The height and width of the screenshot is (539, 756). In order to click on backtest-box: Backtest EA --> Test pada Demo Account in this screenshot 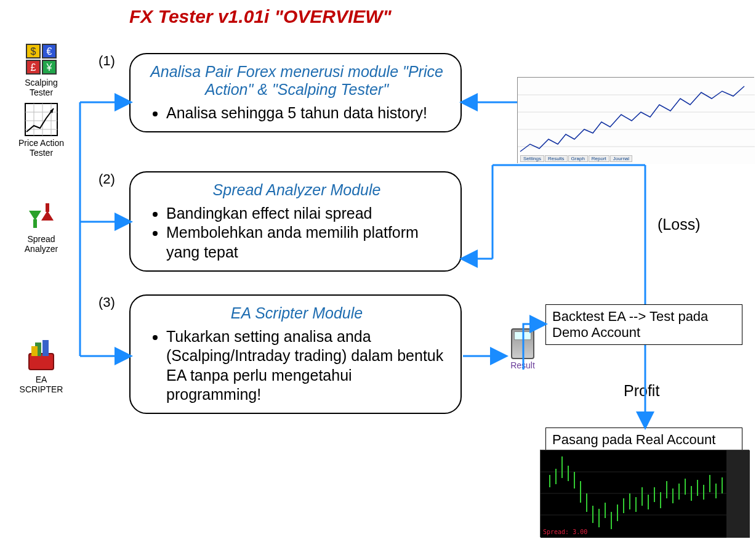, I will do `click(644, 325)`.